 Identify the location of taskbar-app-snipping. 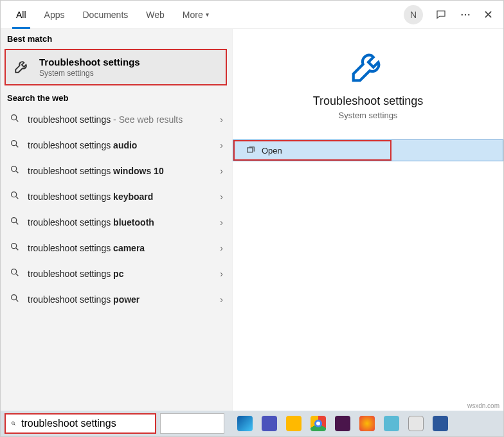
(416, 424).